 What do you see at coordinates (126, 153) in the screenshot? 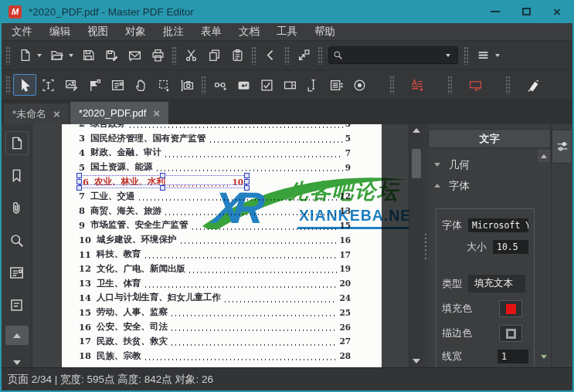
I see `toc-entry-title: 财政、金融、审计` at bounding box center [126, 153].